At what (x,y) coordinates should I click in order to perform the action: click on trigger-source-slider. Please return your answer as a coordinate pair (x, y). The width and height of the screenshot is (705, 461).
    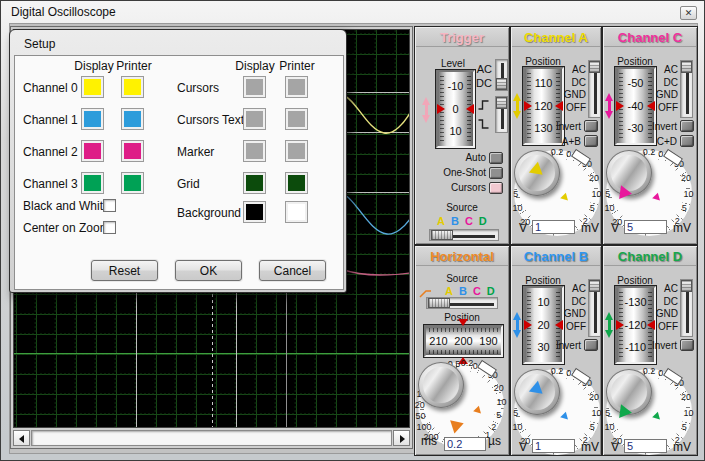
    Looking at the image, I should click on (464, 235).